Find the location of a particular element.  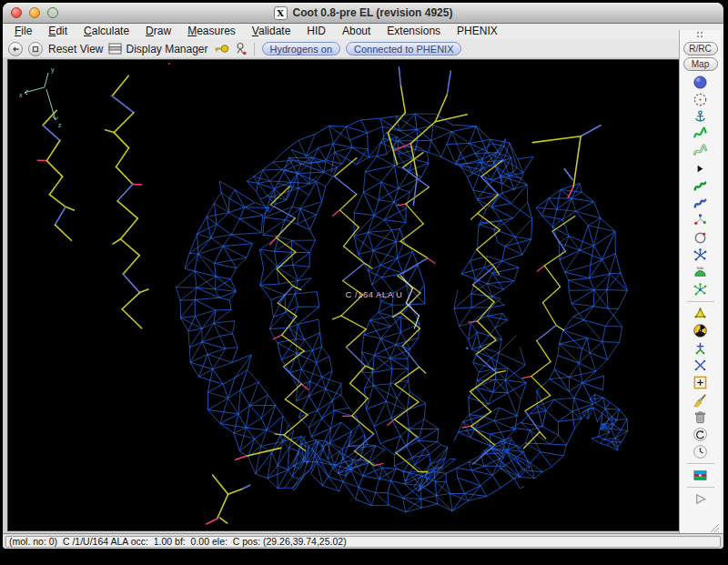

window-controls is located at coordinates (35, 13).